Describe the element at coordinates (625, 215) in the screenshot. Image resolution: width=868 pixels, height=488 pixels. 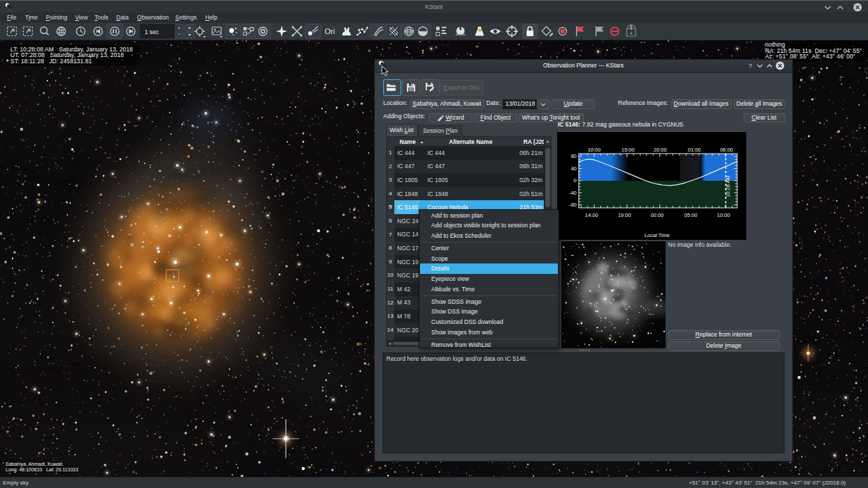
I see `svg-text: 19:00` at that location.